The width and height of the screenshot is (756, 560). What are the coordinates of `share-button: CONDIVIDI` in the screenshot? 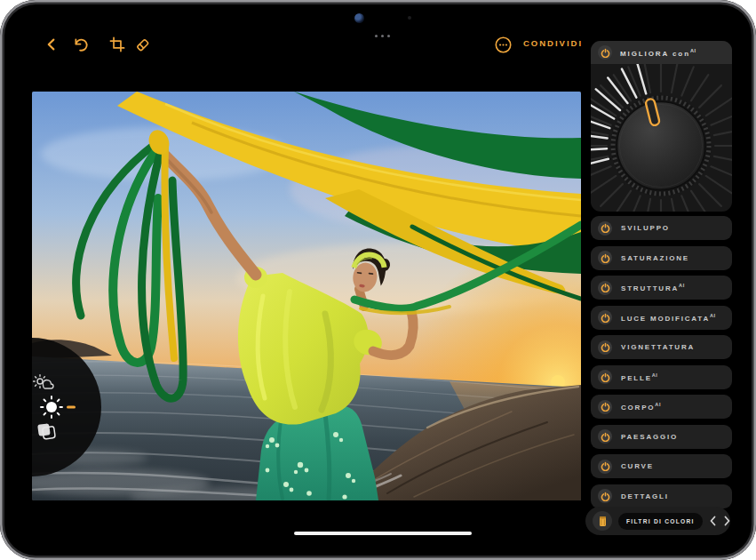 It's located at (553, 43).